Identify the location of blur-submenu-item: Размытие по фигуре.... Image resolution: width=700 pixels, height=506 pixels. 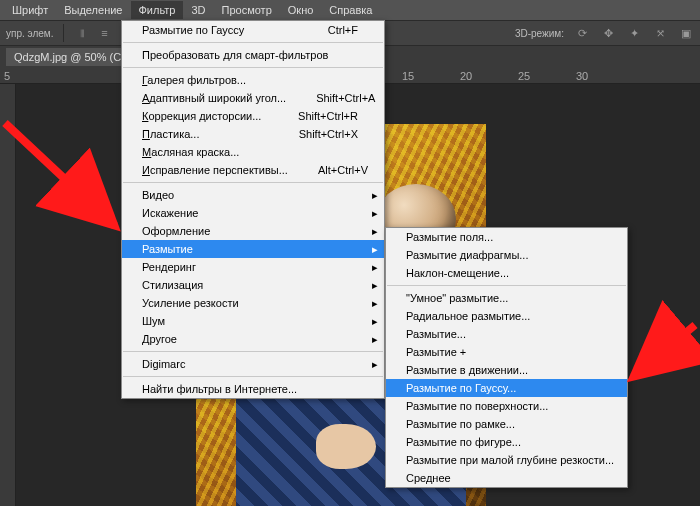
(506, 442).